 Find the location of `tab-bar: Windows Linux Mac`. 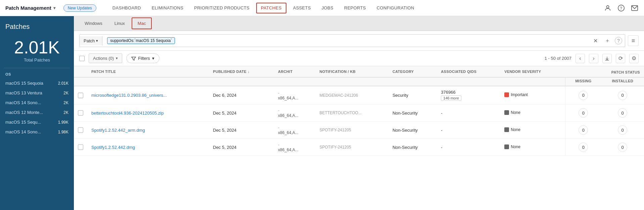

tab-bar: Windows Linux Mac is located at coordinates (359, 24).